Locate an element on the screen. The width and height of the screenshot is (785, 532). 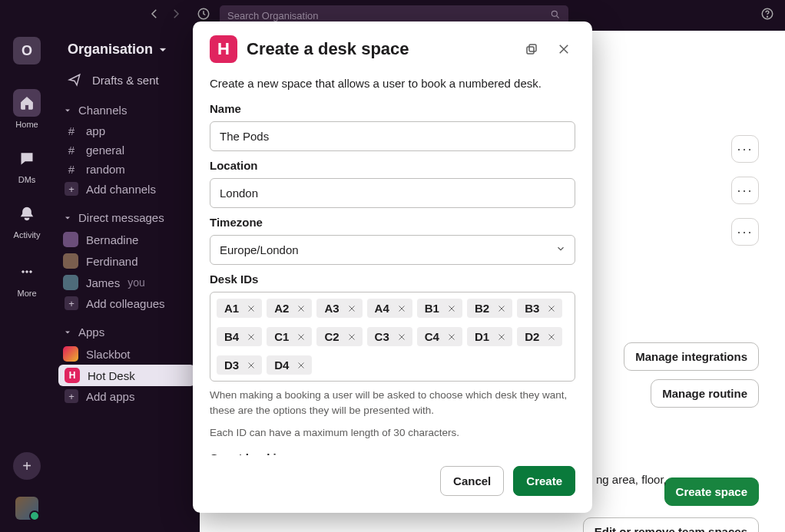
modal-title: Create a desk space is located at coordinates (379, 49).